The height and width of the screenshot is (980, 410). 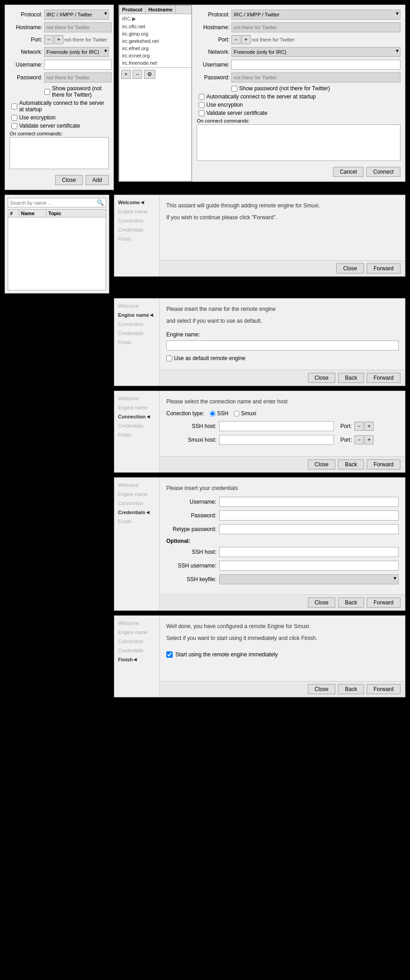 What do you see at coordinates (309, 516) in the screenshot?
I see `cred-password-input` at bounding box center [309, 516].